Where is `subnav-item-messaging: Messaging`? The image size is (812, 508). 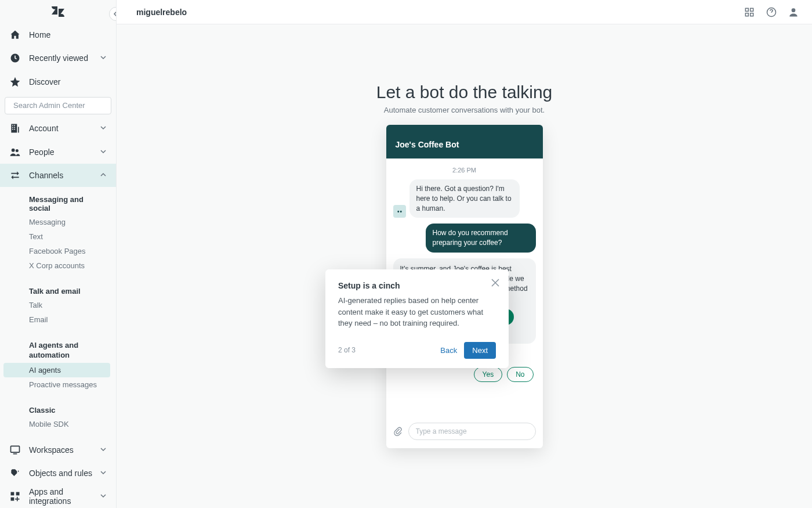 subnav-item-messaging: Messaging is located at coordinates (55, 222).